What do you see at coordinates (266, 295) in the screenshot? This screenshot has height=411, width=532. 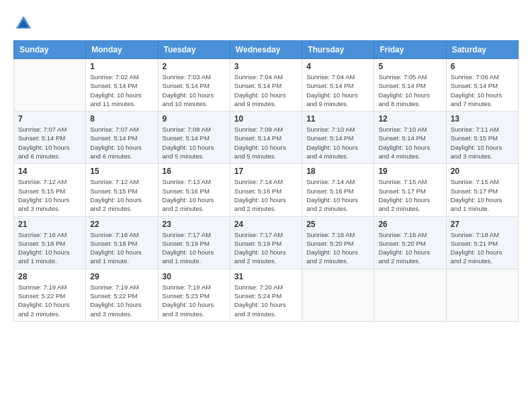 I see `calendar-week-row: 28Sunrise: 7:19 AMSunset: 5:22 PMDayligh…` at bounding box center [266, 295].